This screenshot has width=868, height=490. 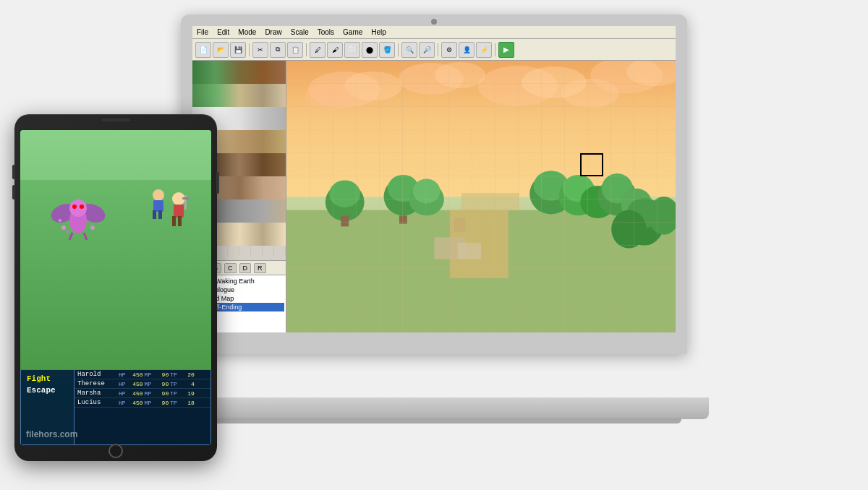 I want to click on toolbar-open: 📂, so click(x=221, y=50).